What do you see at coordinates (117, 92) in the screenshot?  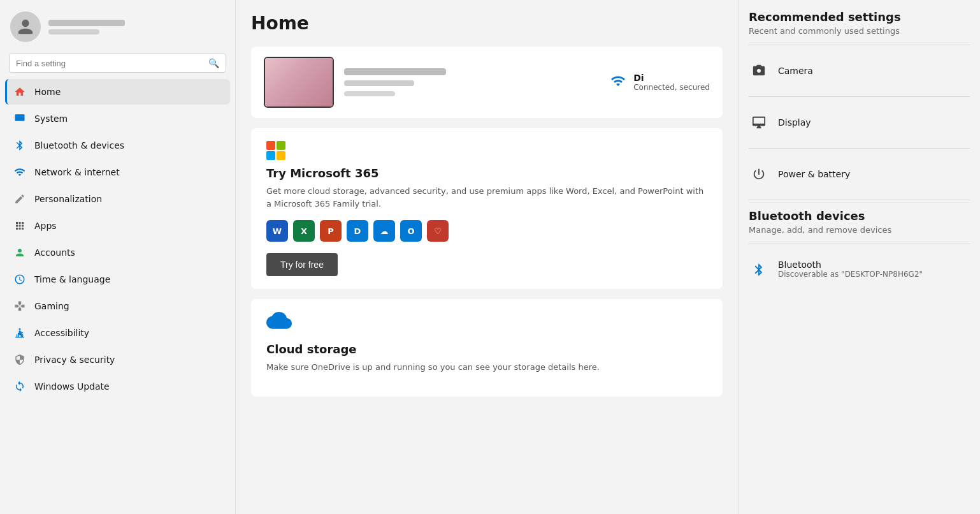 I see `sidebar-item-home: Home` at bounding box center [117, 92].